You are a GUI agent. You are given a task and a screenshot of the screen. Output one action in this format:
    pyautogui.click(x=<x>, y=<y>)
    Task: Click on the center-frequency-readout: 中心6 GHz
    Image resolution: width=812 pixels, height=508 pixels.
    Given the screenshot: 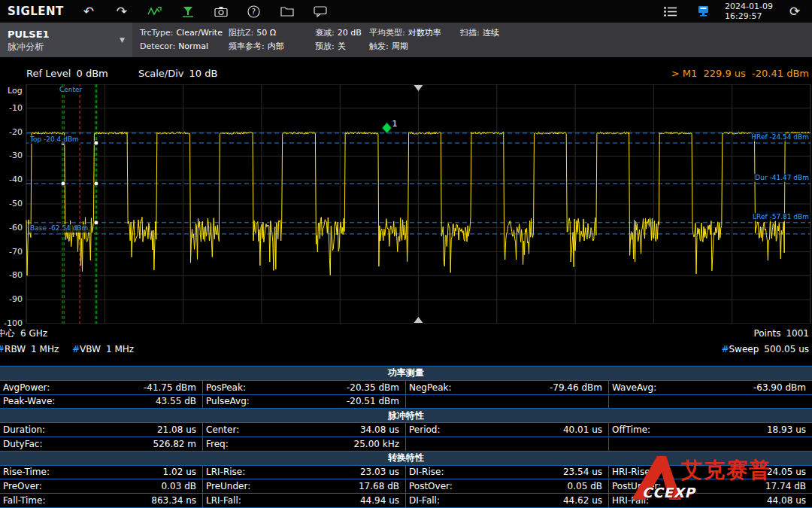 What is the action you would take?
    pyautogui.click(x=24, y=334)
    